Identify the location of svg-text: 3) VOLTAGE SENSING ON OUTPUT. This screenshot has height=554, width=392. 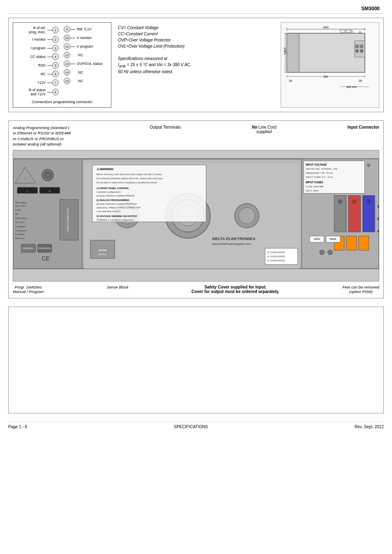
(117, 216).